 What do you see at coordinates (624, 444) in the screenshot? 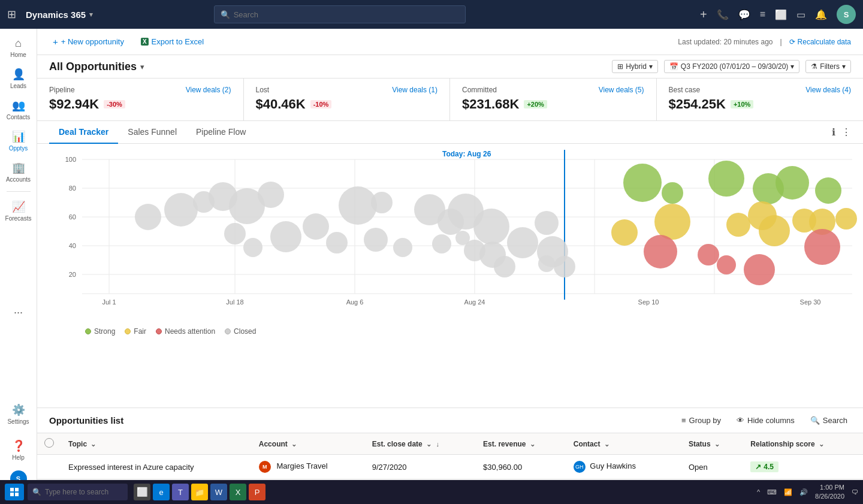
I see `col-contact: Contact ⌄` at bounding box center [624, 444].